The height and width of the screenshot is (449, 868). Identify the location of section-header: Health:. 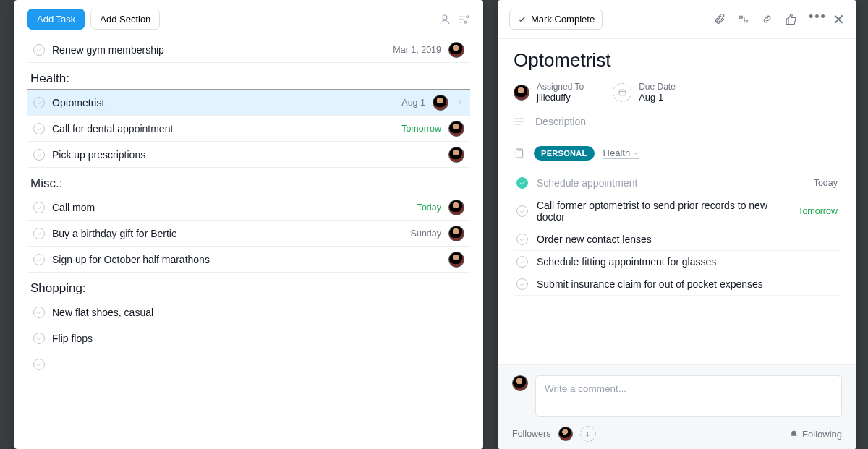
(249, 78).